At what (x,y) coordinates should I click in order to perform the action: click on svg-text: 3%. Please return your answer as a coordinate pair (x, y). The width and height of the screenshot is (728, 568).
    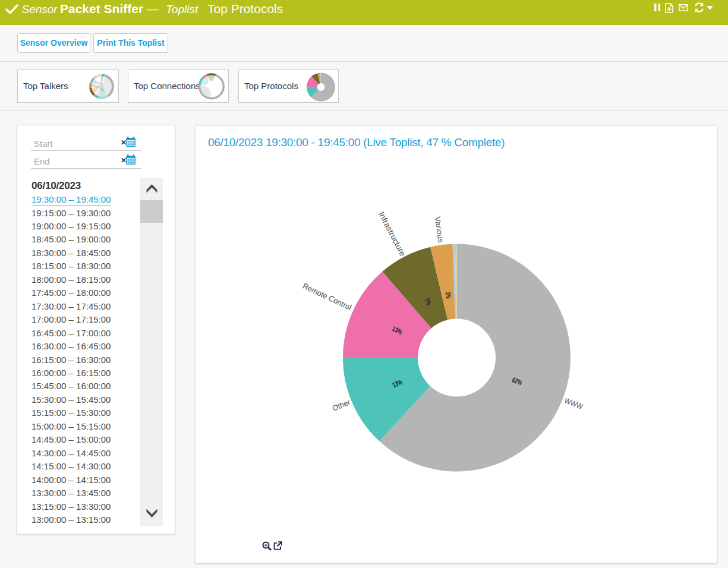
    Looking at the image, I should click on (448, 296).